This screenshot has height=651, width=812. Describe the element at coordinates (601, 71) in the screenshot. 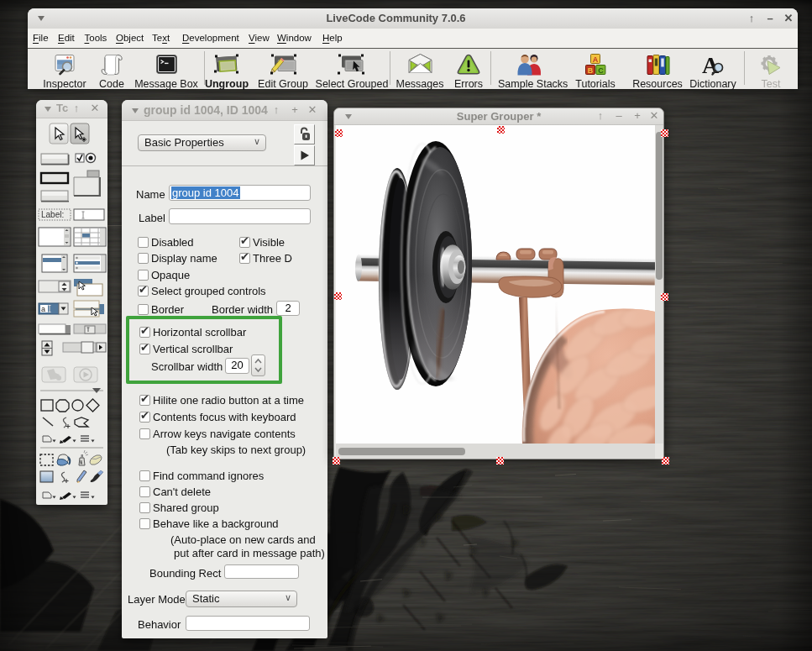

I see `svg-text: C` at that location.